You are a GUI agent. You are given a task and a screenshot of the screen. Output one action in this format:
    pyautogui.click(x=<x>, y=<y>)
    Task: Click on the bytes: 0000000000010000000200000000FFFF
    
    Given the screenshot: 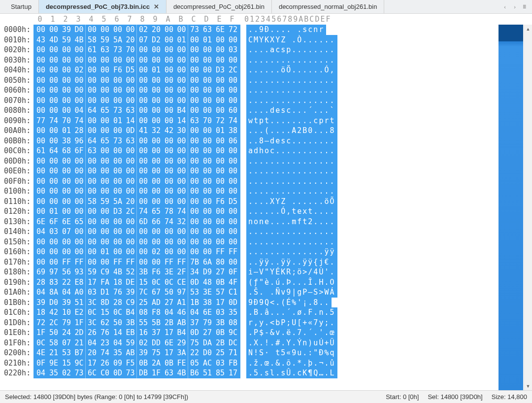 What is the action you would take?
    pyautogui.click(x=137, y=252)
    